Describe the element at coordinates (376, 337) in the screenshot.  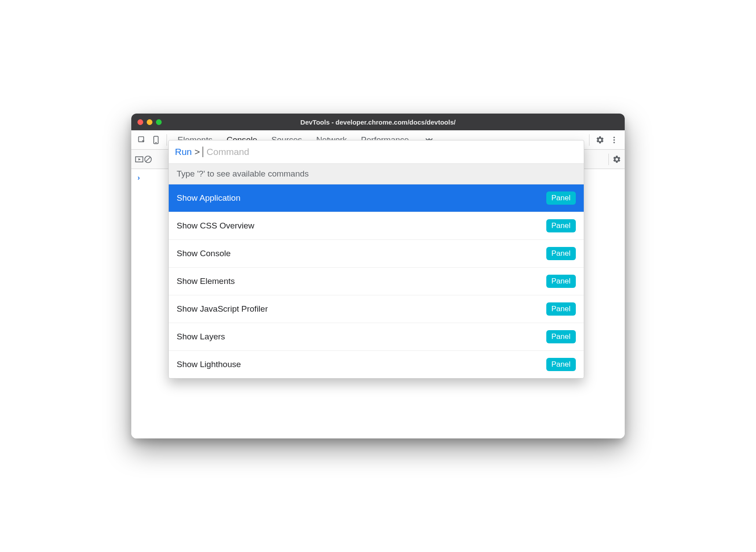
I see `command-item: Show Layers Panel` at that location.